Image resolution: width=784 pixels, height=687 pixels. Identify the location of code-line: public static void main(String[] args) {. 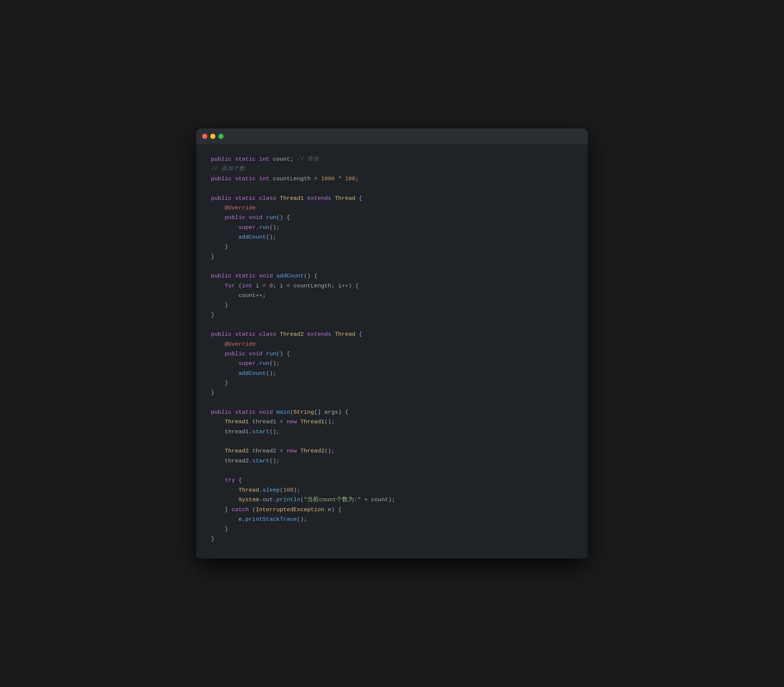
(392, 413).